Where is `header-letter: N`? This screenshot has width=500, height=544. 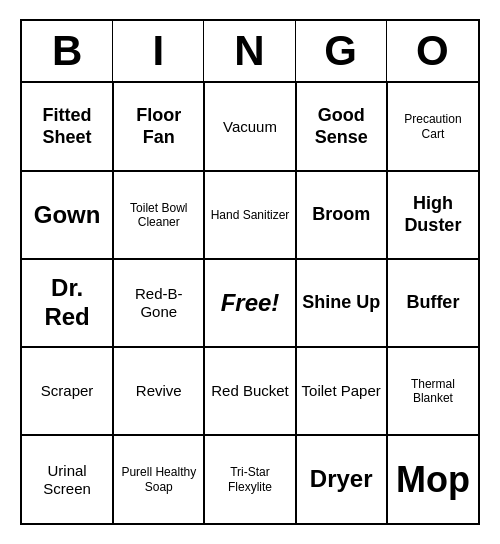
header-letter: N is located at coordinates (250, 51).